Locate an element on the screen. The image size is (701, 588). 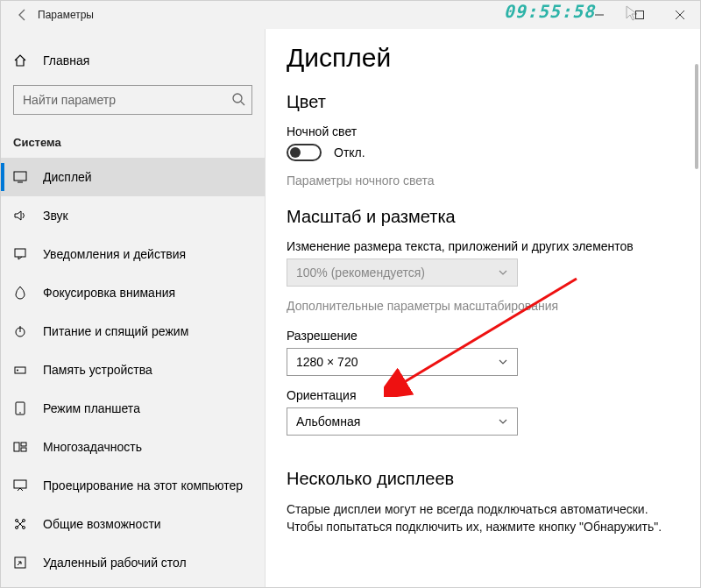
section-scale: Масштаб и разметка is located at coordinates (483, 217).